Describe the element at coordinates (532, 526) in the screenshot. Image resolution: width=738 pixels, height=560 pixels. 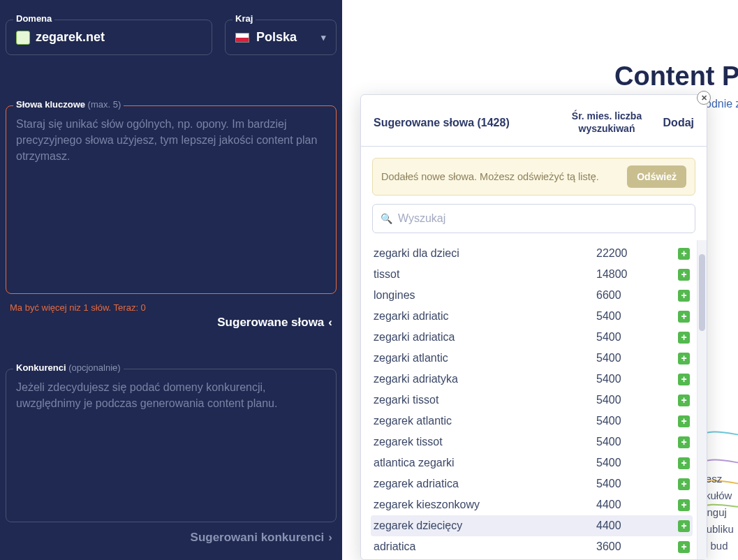
I see `suggestion-row: zegarek dziecięcy4400+` at that location.